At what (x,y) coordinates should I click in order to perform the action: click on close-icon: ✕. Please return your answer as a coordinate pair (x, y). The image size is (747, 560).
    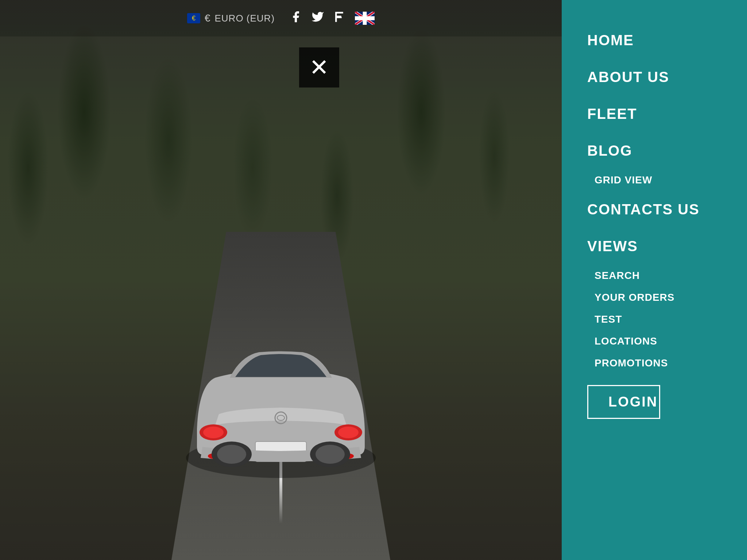
    Looking at the image, I should click on (319, 67).